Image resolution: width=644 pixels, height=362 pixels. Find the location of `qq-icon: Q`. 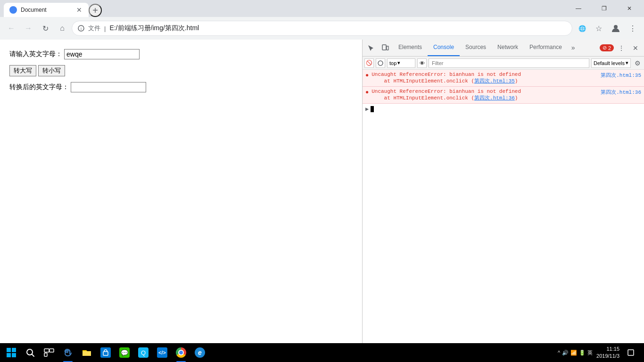

qq-icon: Q is located at coordinates (143, 353).